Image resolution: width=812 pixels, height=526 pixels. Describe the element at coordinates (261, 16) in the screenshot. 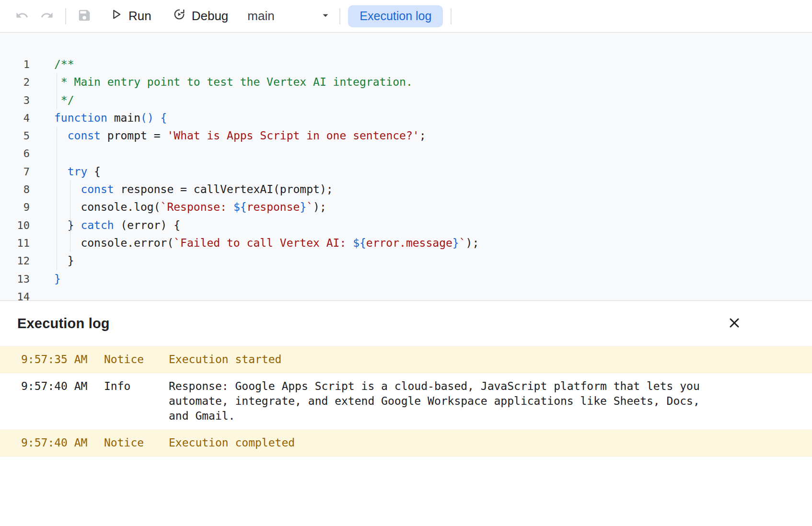

I see `function-select-value: main` at that location.